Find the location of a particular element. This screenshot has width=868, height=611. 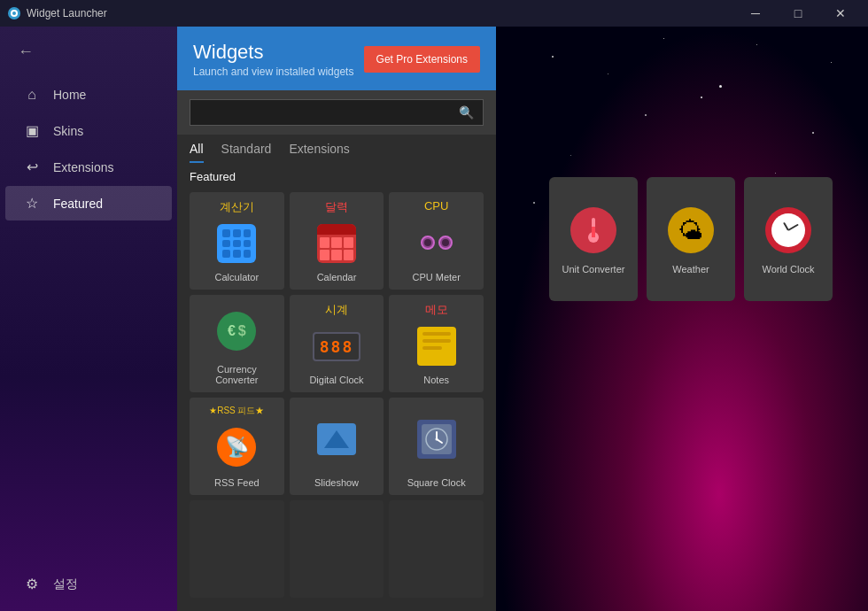

sidebar-item-extensions: ↩ Extensions is located at coordinates (89, 166).